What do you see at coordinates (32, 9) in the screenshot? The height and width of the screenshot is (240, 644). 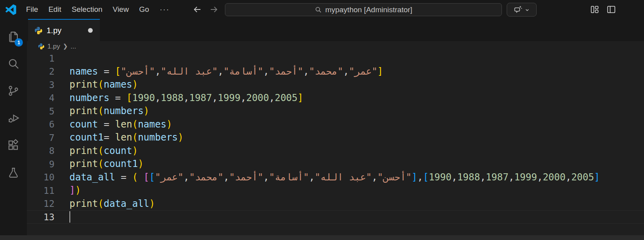 I see `menu-item-file: File` at bounding box center [32, 9].